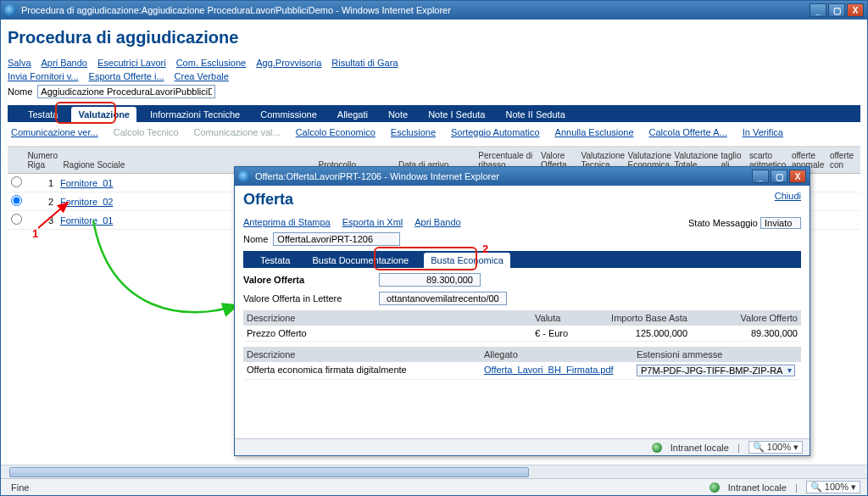 This screenshot has height=496, width=868. Describe the element at coordinates (19, 488) in the screenshot. I see `status-fine: Fine` at that location.